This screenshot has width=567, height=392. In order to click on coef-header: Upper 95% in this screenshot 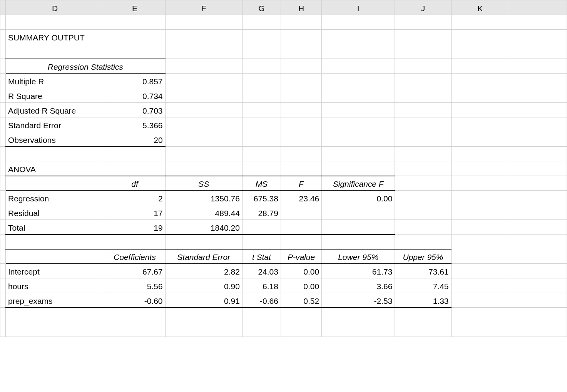, I will do `click(423, 256)`.